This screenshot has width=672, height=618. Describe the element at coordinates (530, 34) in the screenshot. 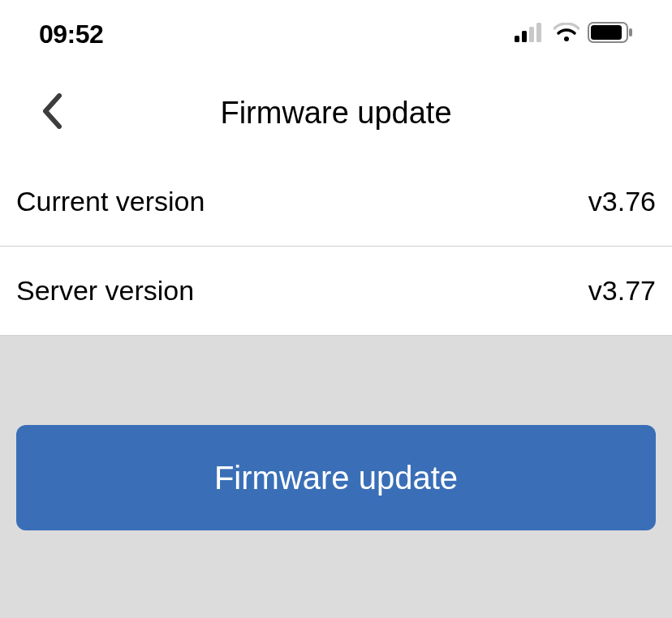

I see `cellular-signal-icon` at that location.